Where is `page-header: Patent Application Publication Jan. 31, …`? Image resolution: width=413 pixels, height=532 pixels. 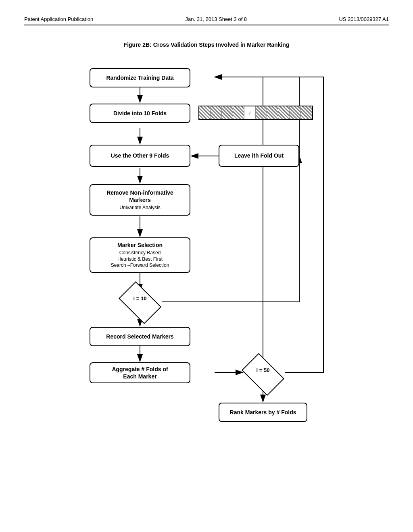 page-header: Patent Application Publication Jan. 31, … is located at coordinates (206, 21).